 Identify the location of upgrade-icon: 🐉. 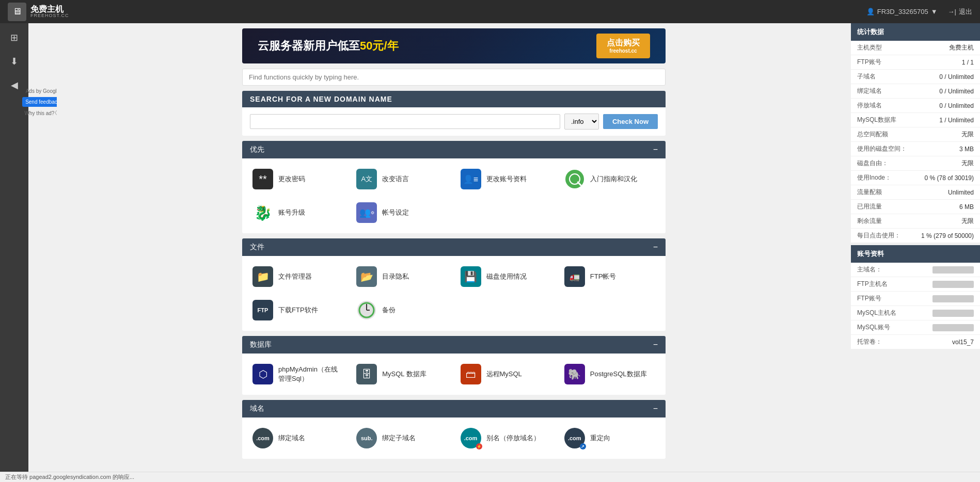
(263, 213).